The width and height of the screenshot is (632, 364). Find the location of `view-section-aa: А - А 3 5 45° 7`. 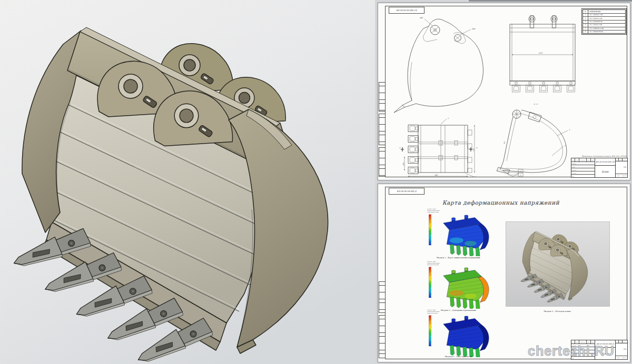

view-section-aa: А - А 3 5 45° 7 is located at coordinates (534, 140).